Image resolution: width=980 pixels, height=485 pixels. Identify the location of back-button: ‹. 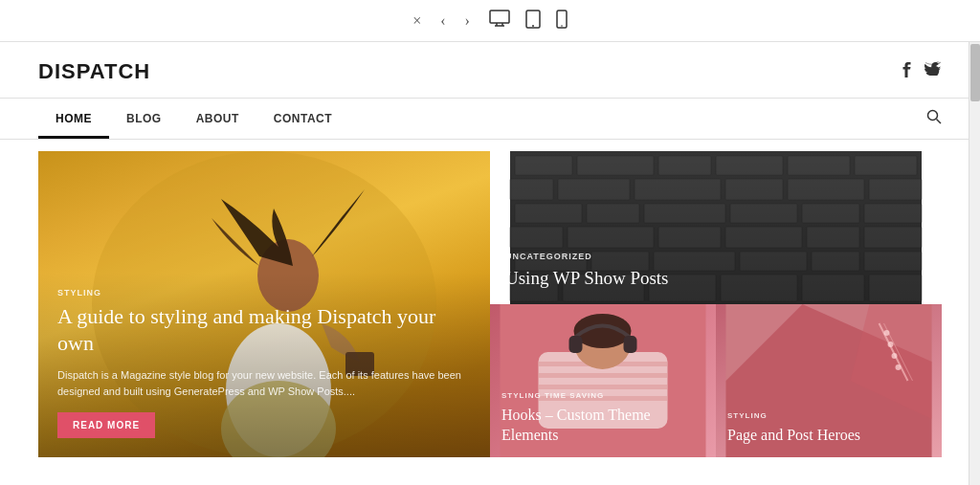
(442, 21).